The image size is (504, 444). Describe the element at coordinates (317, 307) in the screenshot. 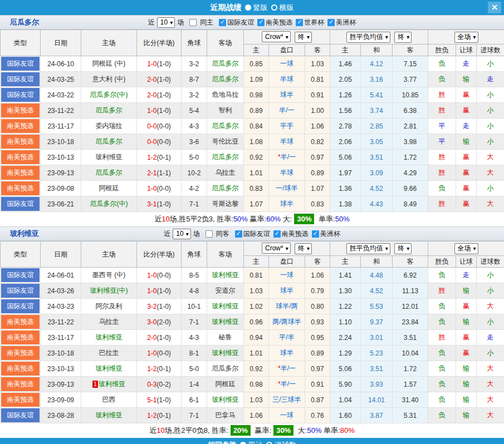

I see `cell-away-odds: 0.80` at that location.